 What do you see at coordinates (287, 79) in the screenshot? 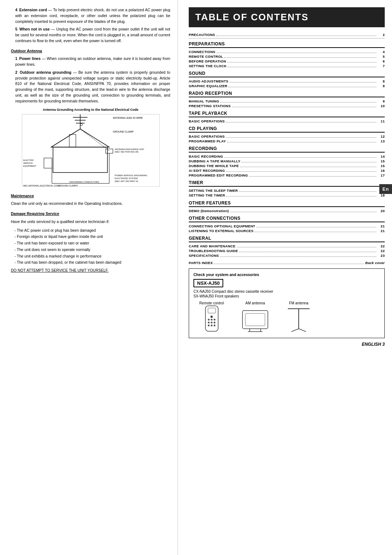
I see `section-sound: SOUND AUDIO ADJUSTMENTS 8 GRAPHIC EQUALI…` at bounding box center [287, 79].